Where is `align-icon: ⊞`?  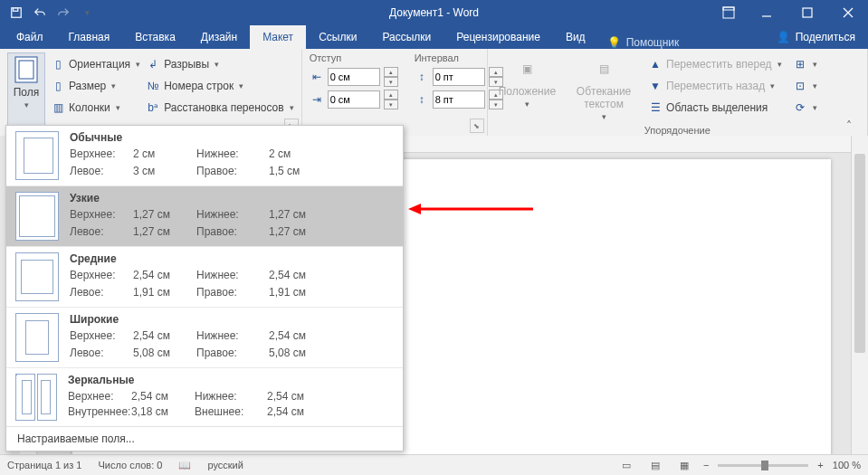 align-icon: ⊞ is located at coordinates (800, 64).